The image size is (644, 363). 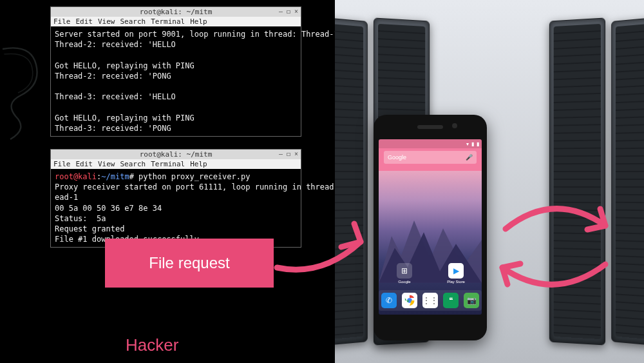 What do you see at coordinates (410, 300) in the screenshot?
I see `chrome-icon` at bounding box center [410, 300].